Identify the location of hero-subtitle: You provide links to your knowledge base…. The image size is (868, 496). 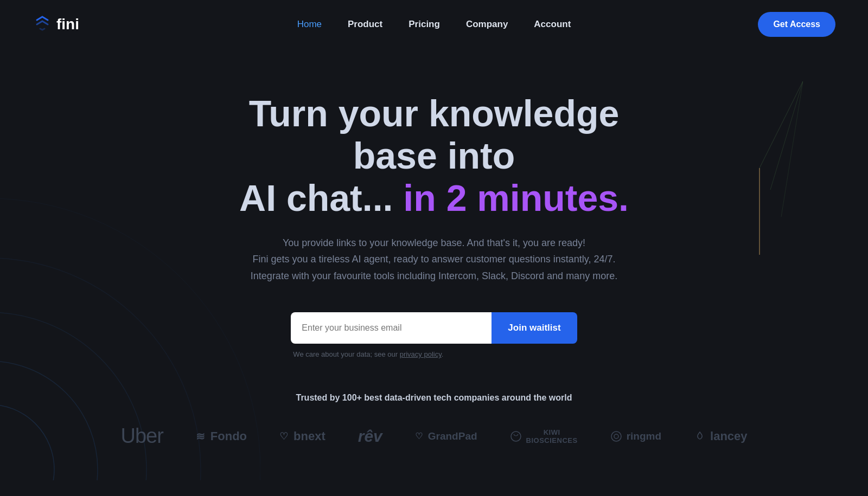
(434, 260).